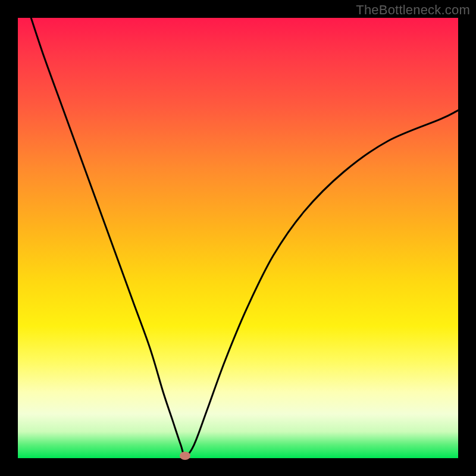  What do you see at coordinates (185, 456) in the screenshot?
I see `optimal-point-marker` at bounding box center [185, 456].